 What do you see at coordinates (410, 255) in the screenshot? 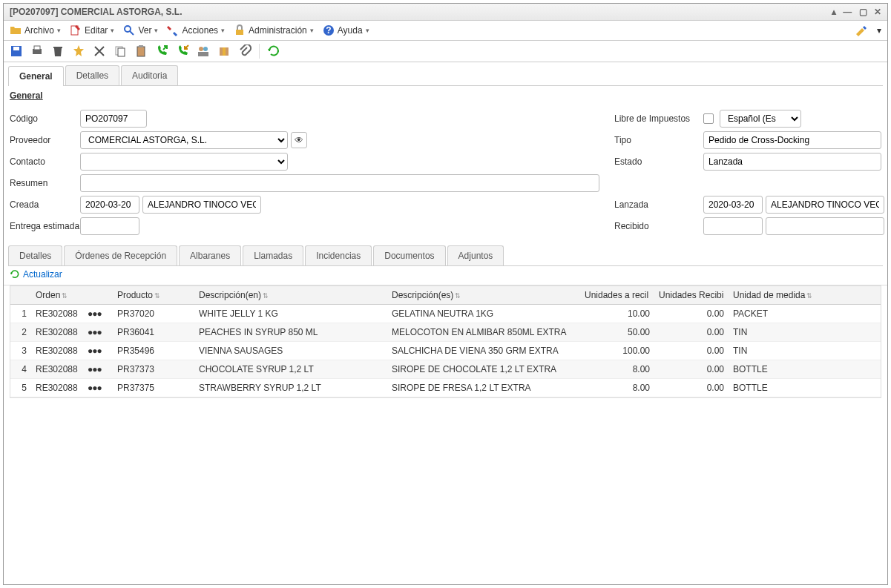
I see `subtab-documentos: Documentos` at bounding box center [410, 255].